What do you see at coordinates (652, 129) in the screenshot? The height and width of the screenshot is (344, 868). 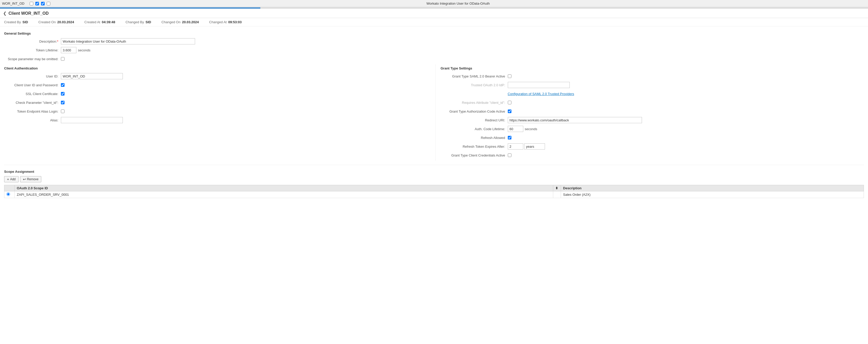 I see `auth-code-lifetime-row: Auth. Code Lifetime: seconds` at bounding box center [652, 129].